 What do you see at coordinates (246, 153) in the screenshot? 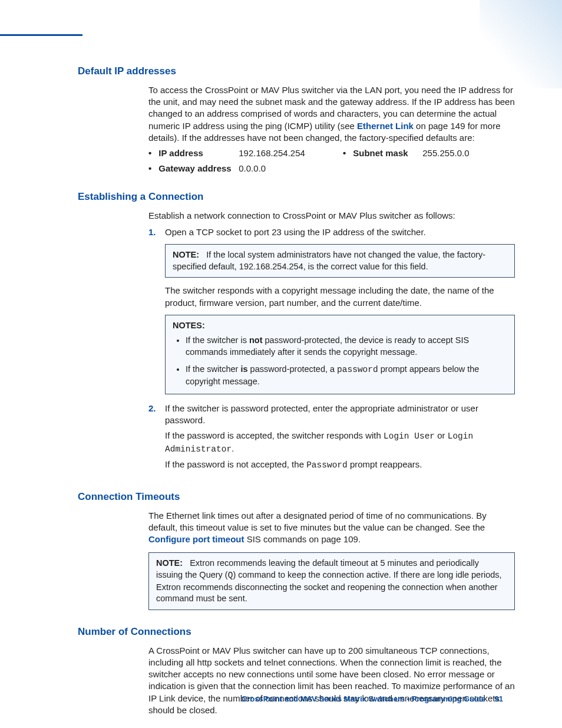
I see `ip-address-item: • IP address 192.168.254.254` at bounding box center [246, 153].